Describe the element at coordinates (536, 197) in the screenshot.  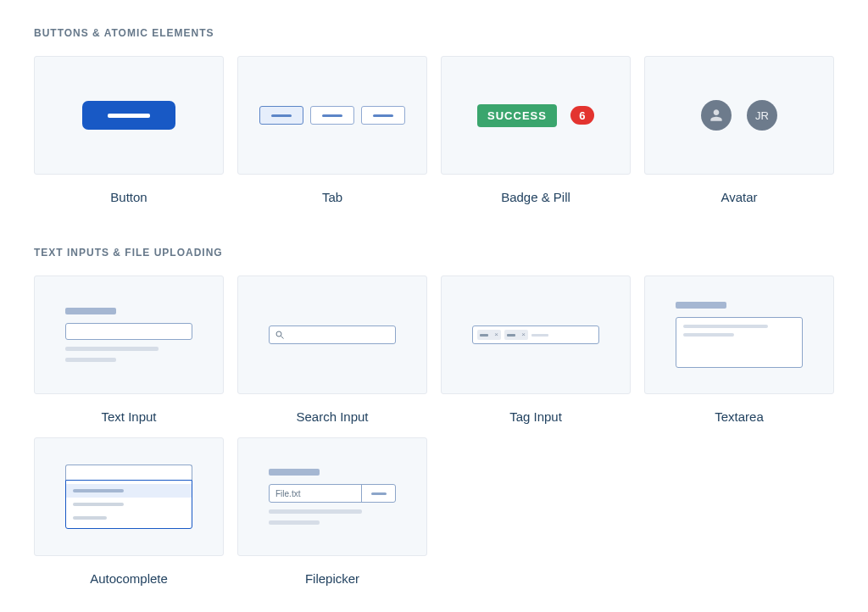
I see `card-label: Badge & Pill` at that location.